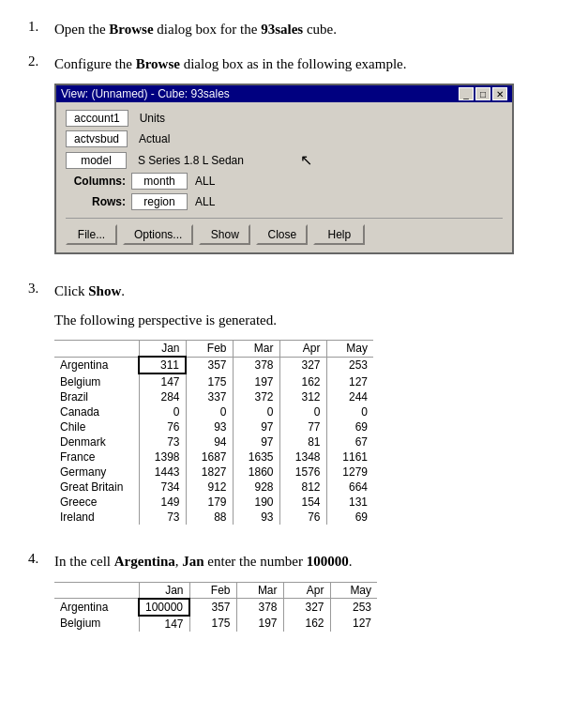  What do you see at coordinates (284, 181) in the screenshot?
I see `dialog-columns-row: Columns: month ALL` at bounding box center [284, 181].